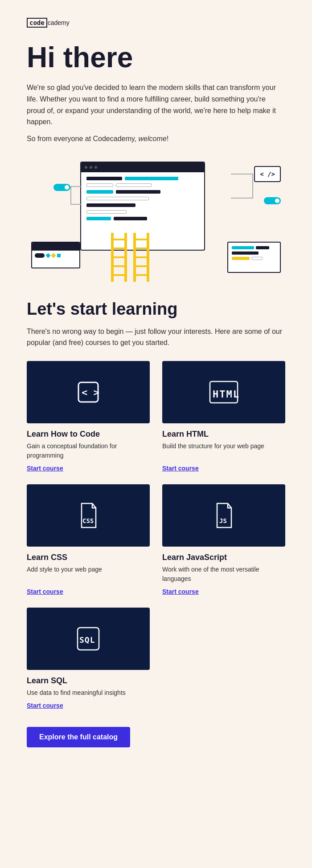 This screenshot has height=868, width=312. I want to click on illustration-container: < />, so click(156, 219).